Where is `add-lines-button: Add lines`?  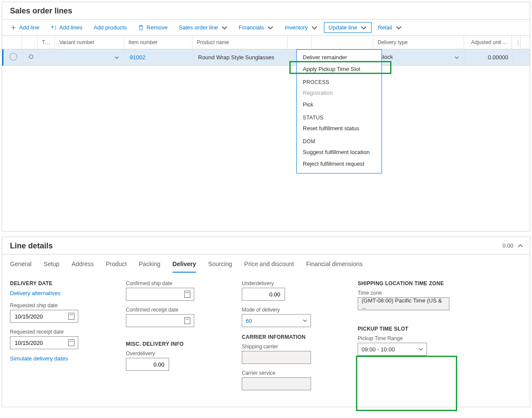 add-lines-button: Add lines is located at coordinates (67, 28).